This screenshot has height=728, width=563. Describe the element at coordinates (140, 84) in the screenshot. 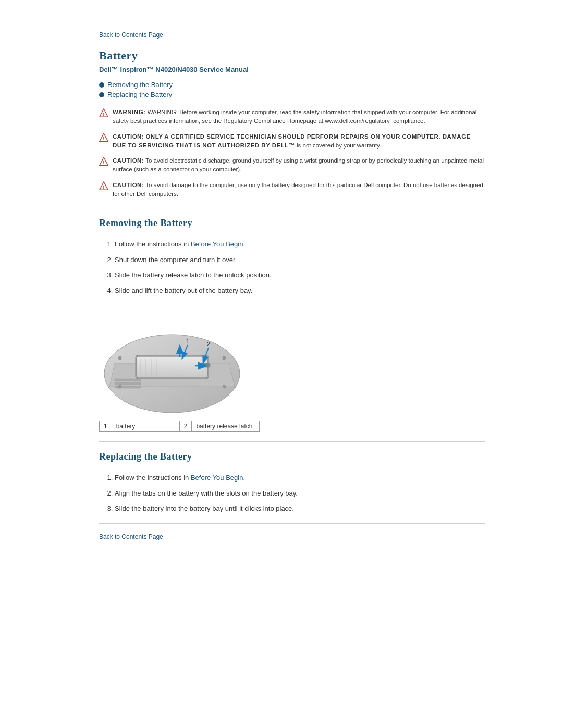

I see `toc-link-removing: Removing the Battery` at that location.